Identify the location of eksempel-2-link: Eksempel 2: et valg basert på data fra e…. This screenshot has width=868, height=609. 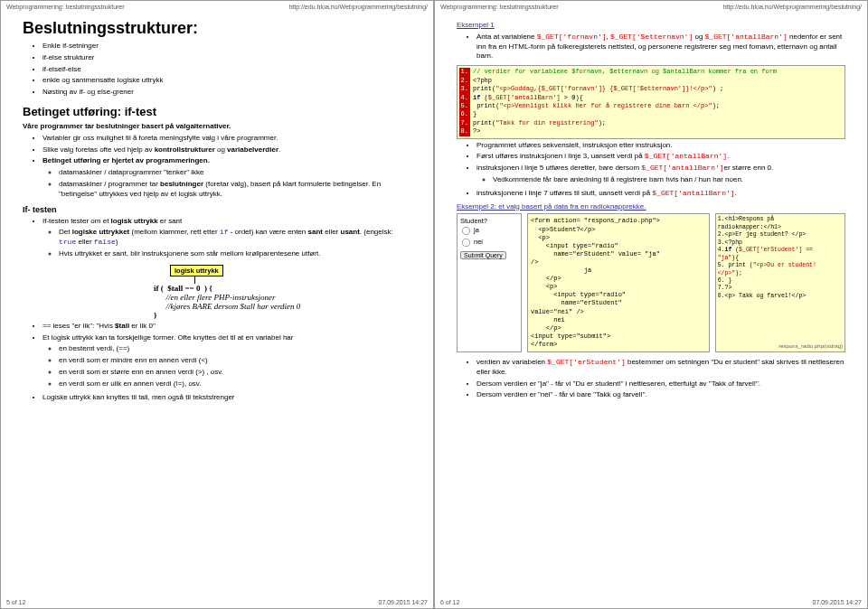
(552, 206).